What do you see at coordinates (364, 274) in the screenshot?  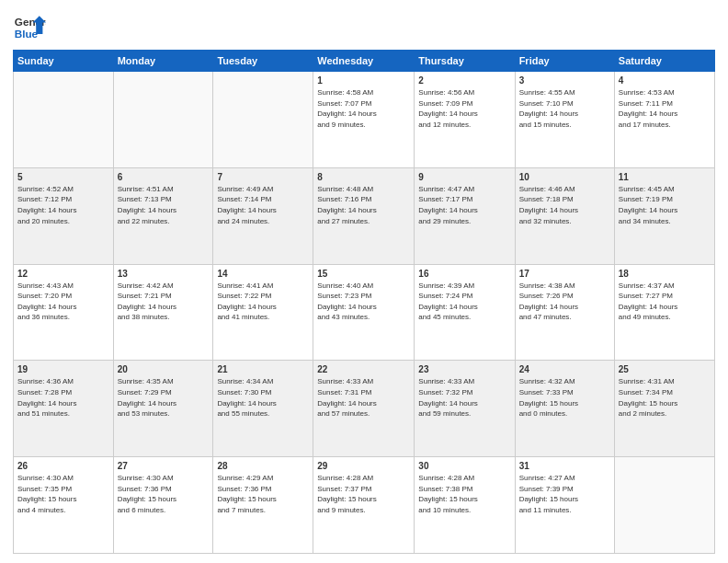 I see `day-number: 15` at bounding box center [364, 274].